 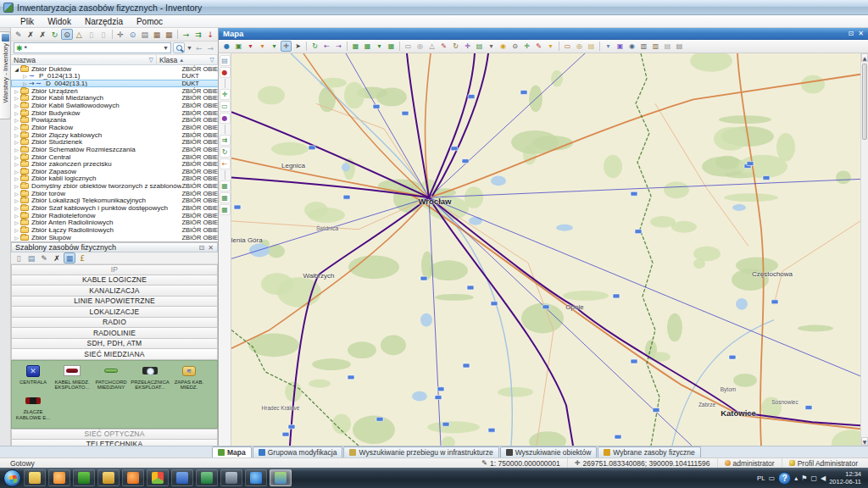 I want to click on scroll-down-icon: ▼, so click(x=865, y=441).